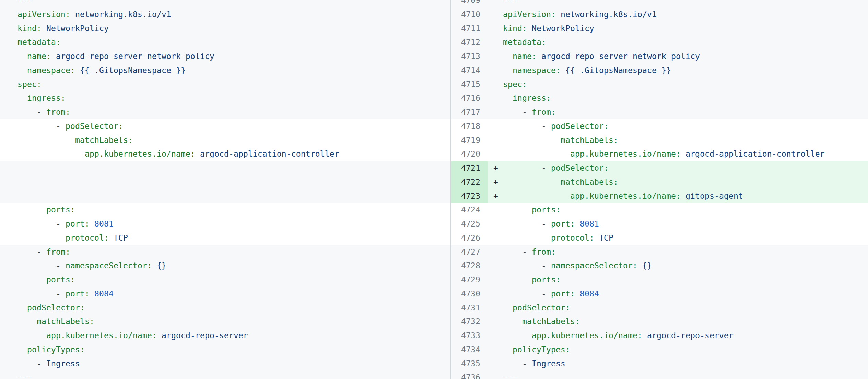 Image resolution: width=868 pixels, height=379 pixels. I want to click on new-code-content: namespace: {{ .GitopsNamespace }}, so click(678, 71).